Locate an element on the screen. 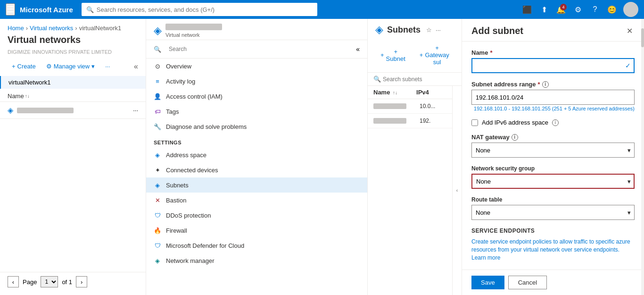 This screenshot has height=295, width=644. nav-item-diagnose: 🔧 Diagnose and solve problems is located at coordinates (256, 126).